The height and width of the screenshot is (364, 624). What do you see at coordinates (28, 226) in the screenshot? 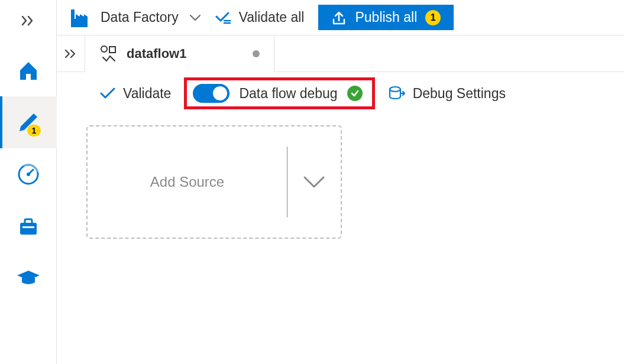
I see `toolbox-icon` at bounding box center [28, 226].